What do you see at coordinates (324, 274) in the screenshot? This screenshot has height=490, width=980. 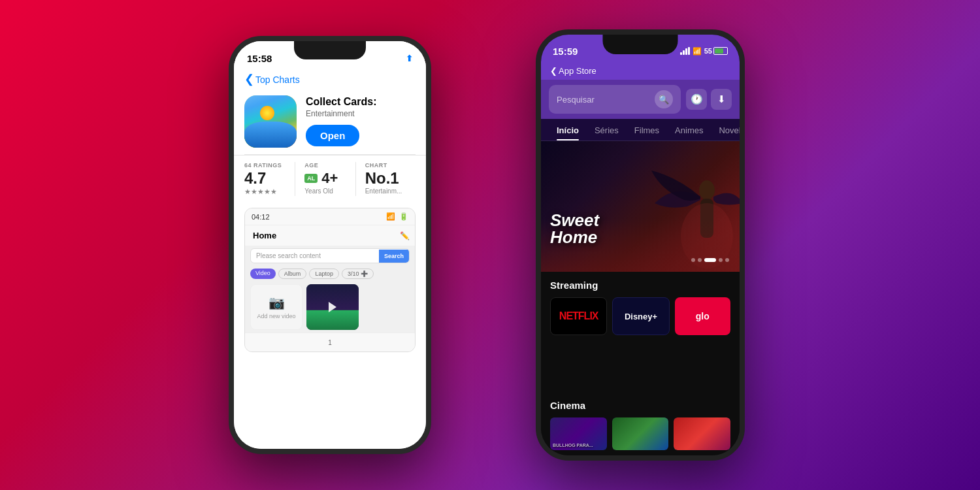 I see `tag-laptop: Laptop` at bounding box center [324, 274].